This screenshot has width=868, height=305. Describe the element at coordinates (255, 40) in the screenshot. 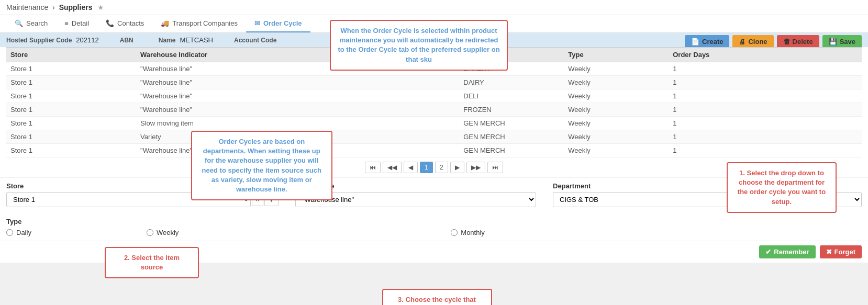

I see `account-code-label: Account Code` at that location.